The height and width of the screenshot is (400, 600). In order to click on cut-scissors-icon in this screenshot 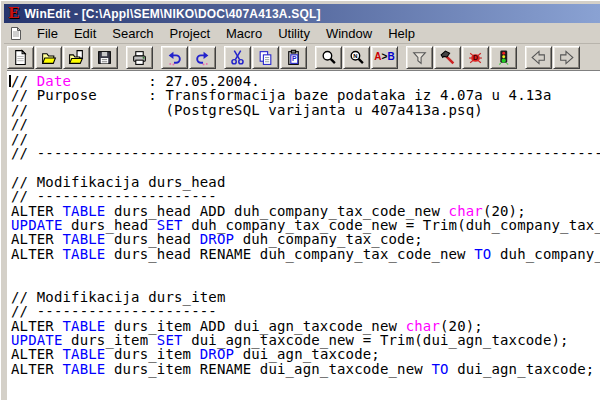, I will do `click(238, 58)`.